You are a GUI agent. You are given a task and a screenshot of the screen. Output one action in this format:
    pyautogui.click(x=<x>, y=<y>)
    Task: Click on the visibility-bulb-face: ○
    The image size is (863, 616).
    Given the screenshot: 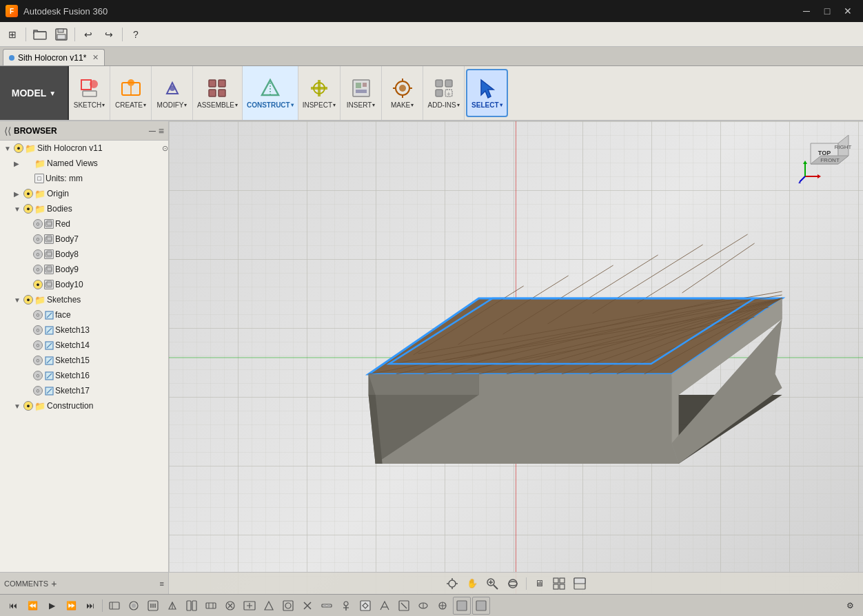 What is the action you would take?
    pyautogui.click(x=38, y=315)
    